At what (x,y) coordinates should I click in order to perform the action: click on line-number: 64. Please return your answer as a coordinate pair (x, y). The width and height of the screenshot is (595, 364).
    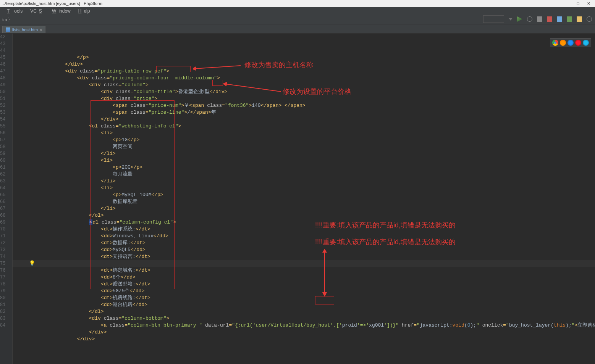
    Looking at the image, I should click on (6, 188).